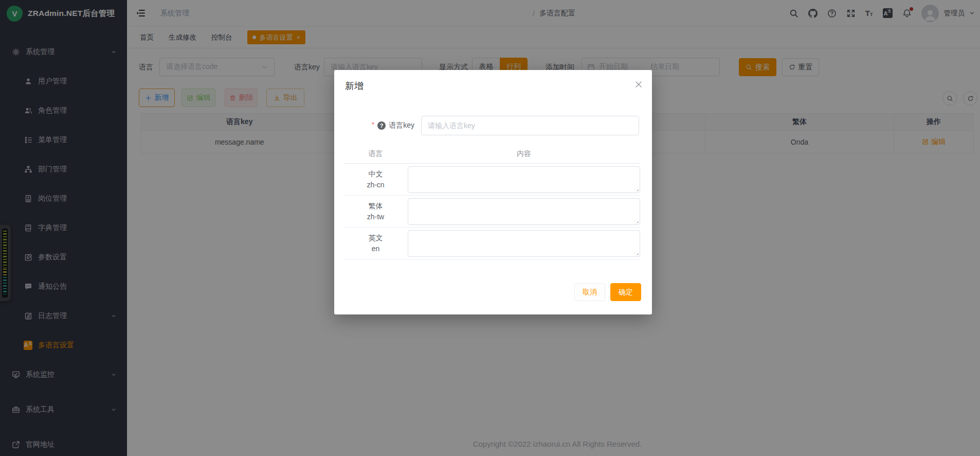 This screenshot has height=456, width=980. What do you see at coordinates (524, 212) in the screenshot?
I see `zh-tw-content-textarea` at bounding box center [524, 212].